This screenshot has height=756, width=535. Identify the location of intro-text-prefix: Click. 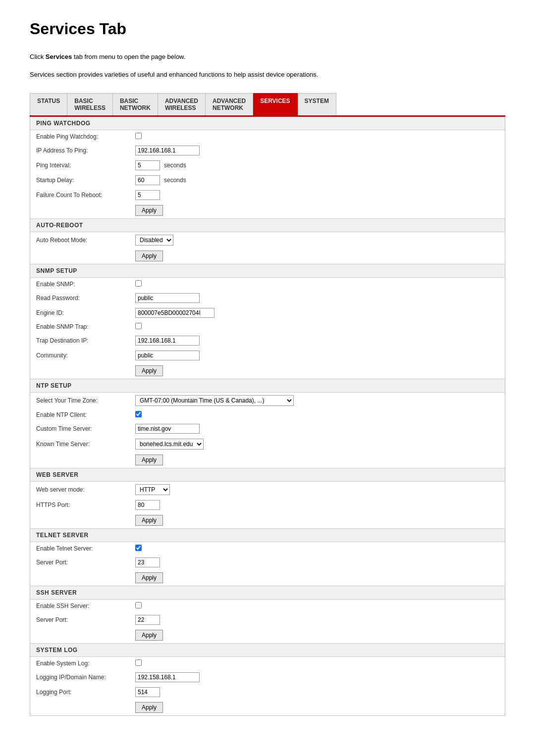
(38, 56).